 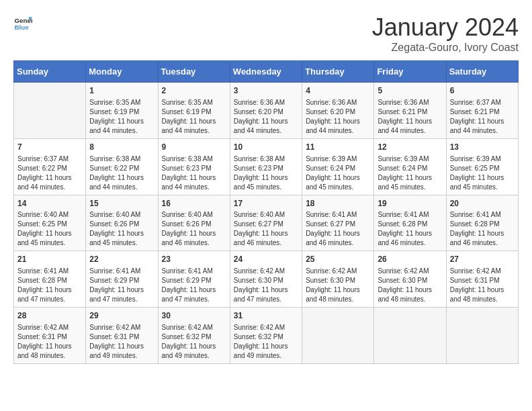 What do you see at coordinates (266, 229) in the screenshot?
I see `day-info: Sunrise: 6:40 AMSunset: 6:27 PMDaylight:…` at bounding box center [266, 229].